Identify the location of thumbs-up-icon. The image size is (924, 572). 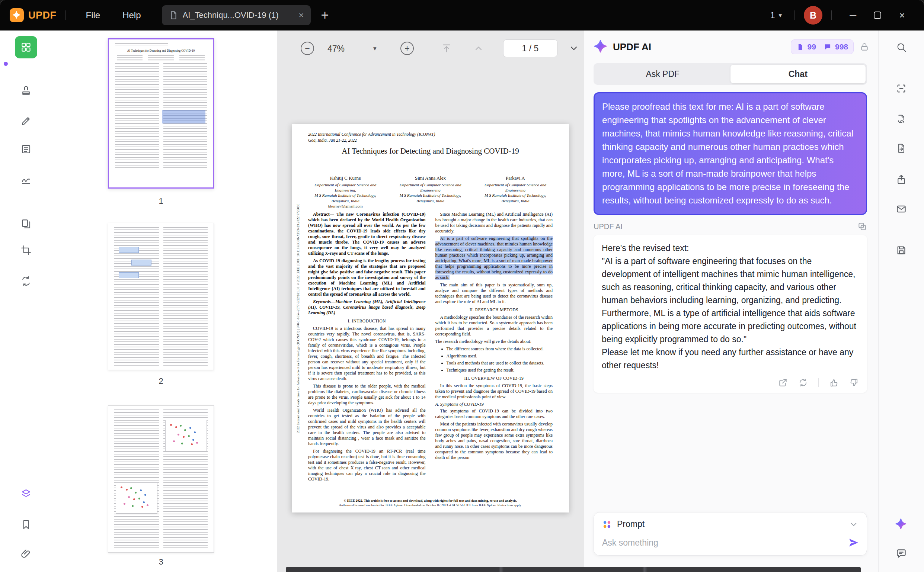
(834, 383).